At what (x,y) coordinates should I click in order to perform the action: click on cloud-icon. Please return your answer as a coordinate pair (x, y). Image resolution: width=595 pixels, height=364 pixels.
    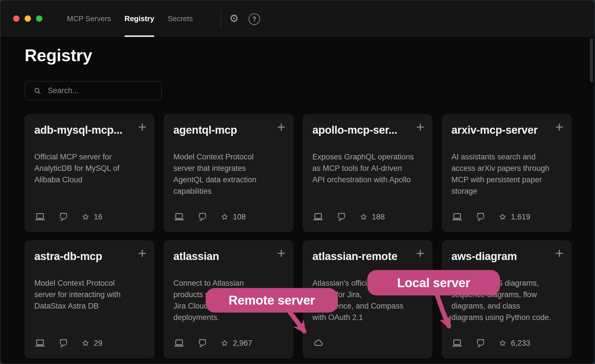
    Looking at the image, I should click on (318, 343).